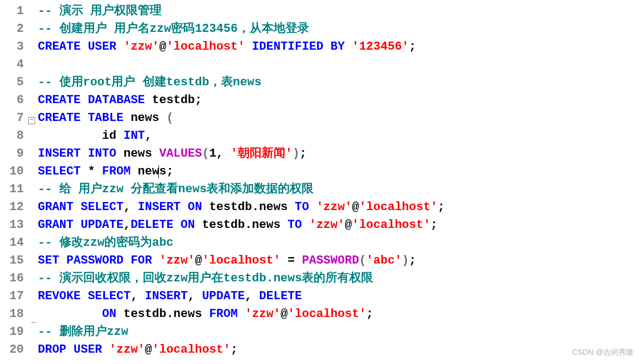  I want to click on token: testdb, so click(173, 100).